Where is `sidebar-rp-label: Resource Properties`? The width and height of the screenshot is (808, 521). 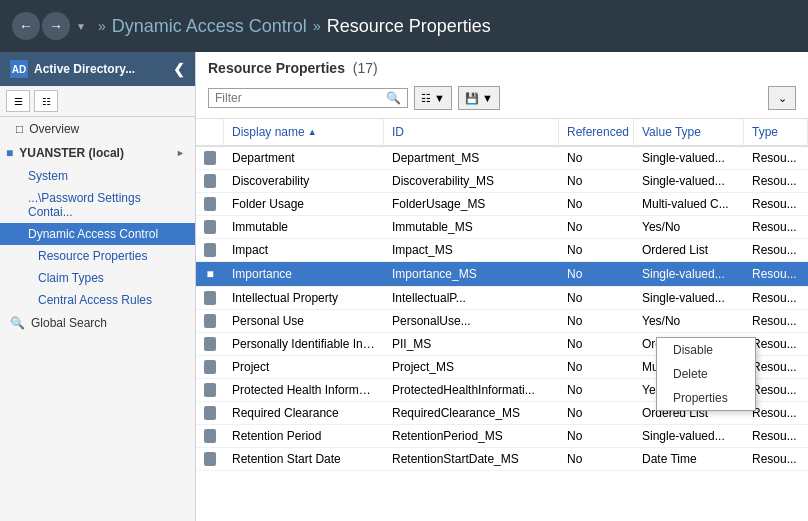
sidebar-rp-label: Resource Properties is located at coordinates (92, 256).